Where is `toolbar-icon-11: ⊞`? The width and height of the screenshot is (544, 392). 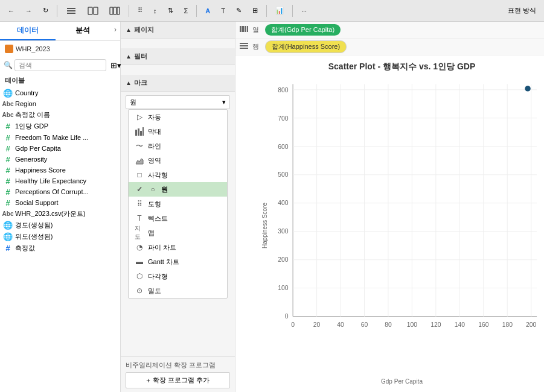
toolbar-icon-11: ⊞ is located at coordinates (255, 11).